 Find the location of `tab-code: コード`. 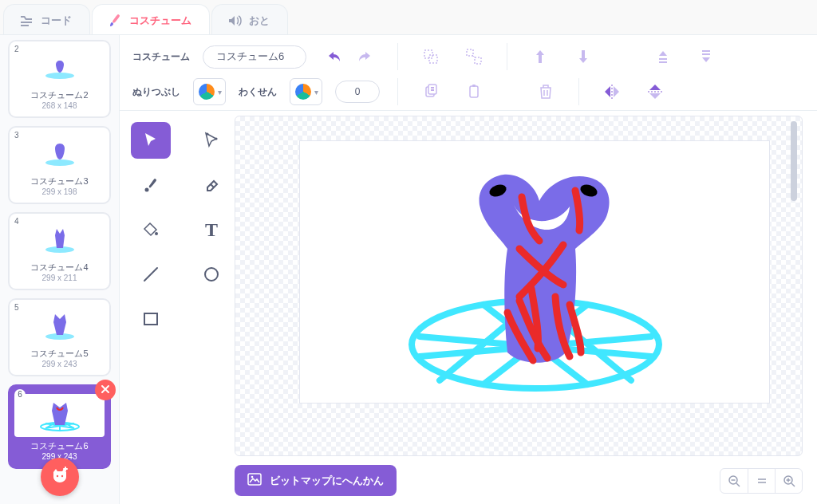

tab-code: コード is located at coordinates (46, 19).